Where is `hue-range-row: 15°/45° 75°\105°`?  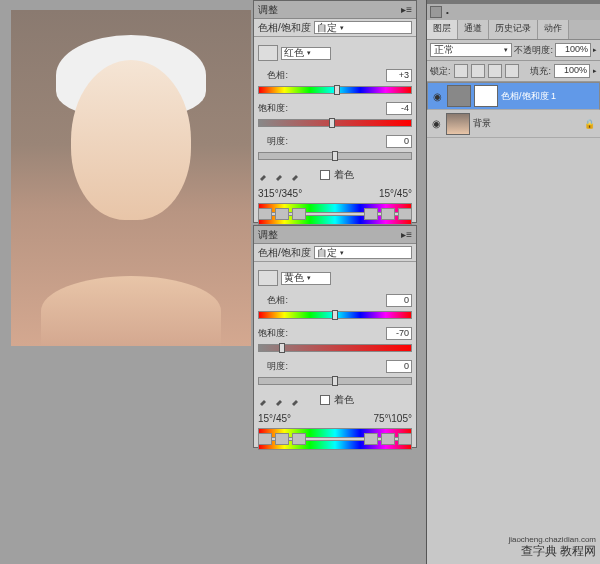 hue-range-row: 15°/45° 75°\105° is located at coordinates (335, 418).